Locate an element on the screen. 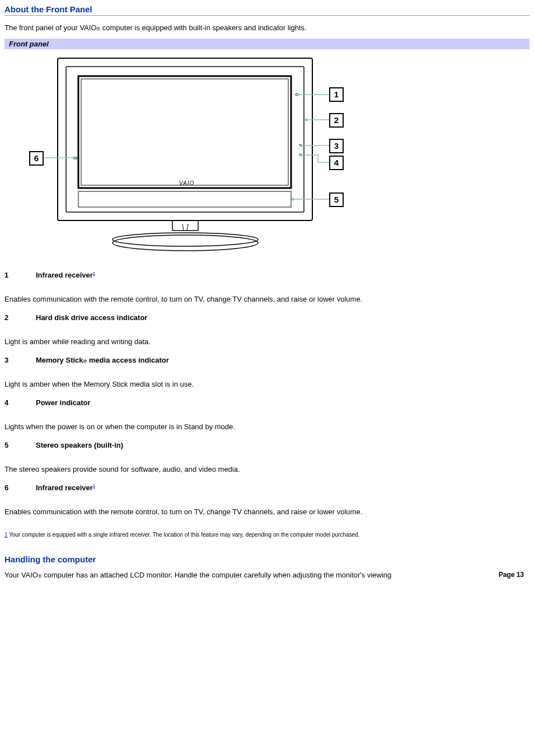 The width and height of the screenshot is (534, 756). item-label: Power indicator is located at coordinates (63, 403).